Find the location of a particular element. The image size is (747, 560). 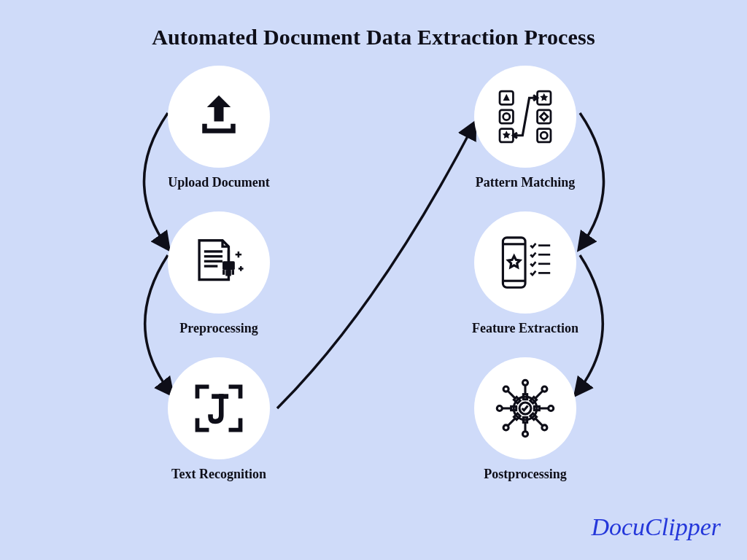

step-label: Text Recognition is located at coordinates (219, 474).